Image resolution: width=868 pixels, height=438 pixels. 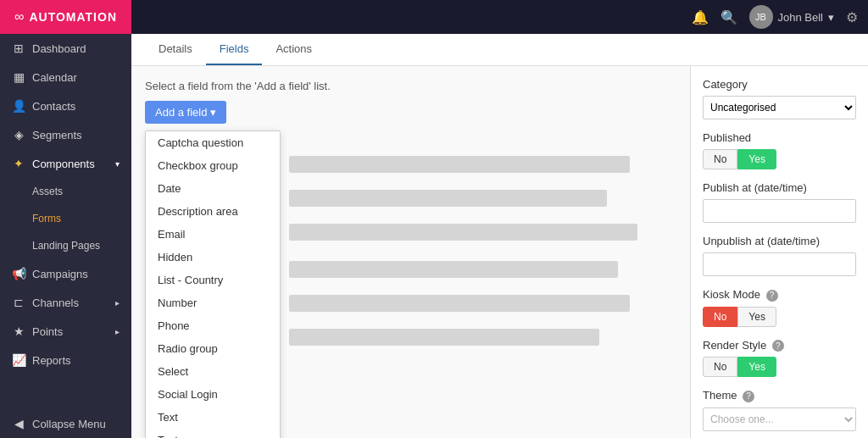 What do you see at coordinates (213, 395) in the screenshot?
I see `dropdown-item-social-login: Social Login` at bounding box center [213, 395].